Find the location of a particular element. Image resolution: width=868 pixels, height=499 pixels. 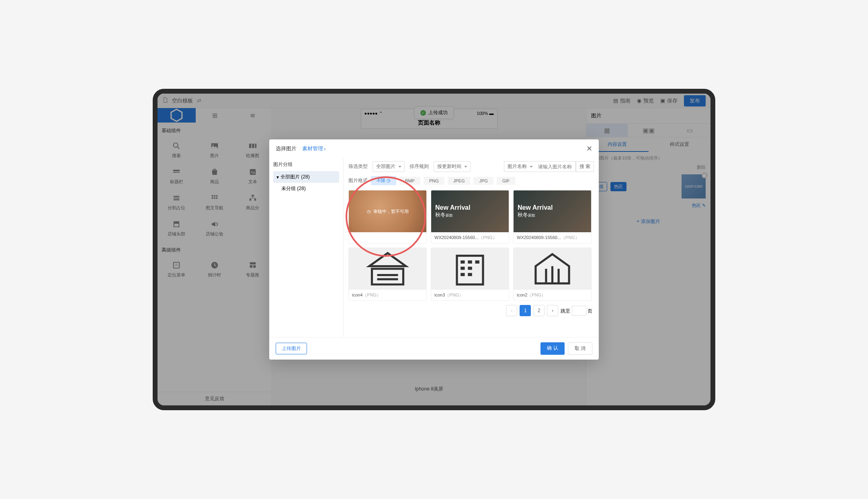

format-unlimited: 不限 ◷ is located at coordinates (383, 181).